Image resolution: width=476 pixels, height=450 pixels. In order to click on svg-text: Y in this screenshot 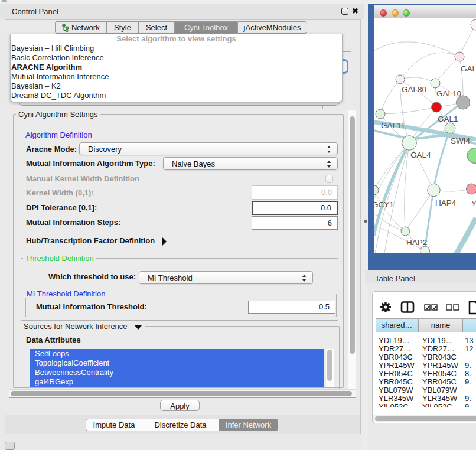, I will do `click(474, 203)`.